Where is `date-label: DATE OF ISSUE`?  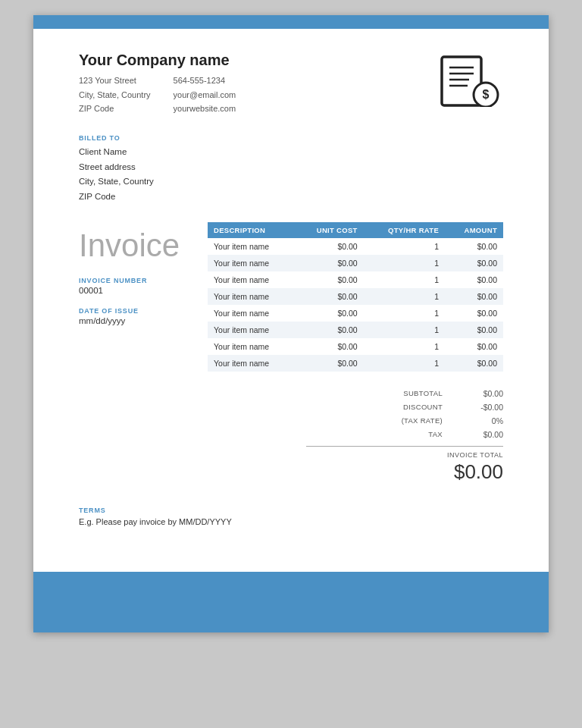 date-label: DATE OF ISSUE is located at coordinates (143, 311).